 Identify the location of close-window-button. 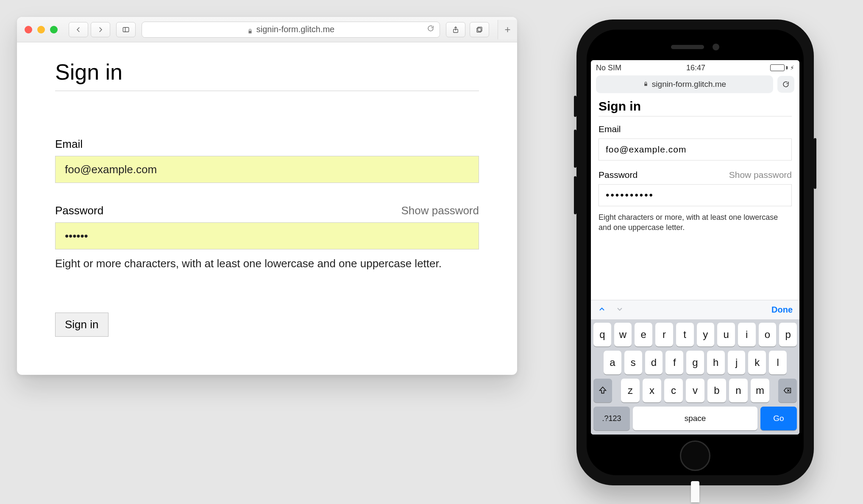
(28, 30).